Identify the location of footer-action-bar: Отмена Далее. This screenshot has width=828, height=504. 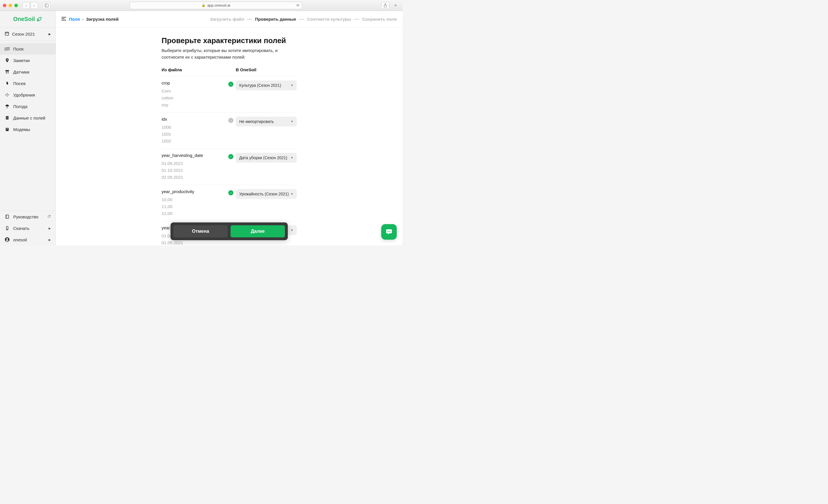
(229, 231).